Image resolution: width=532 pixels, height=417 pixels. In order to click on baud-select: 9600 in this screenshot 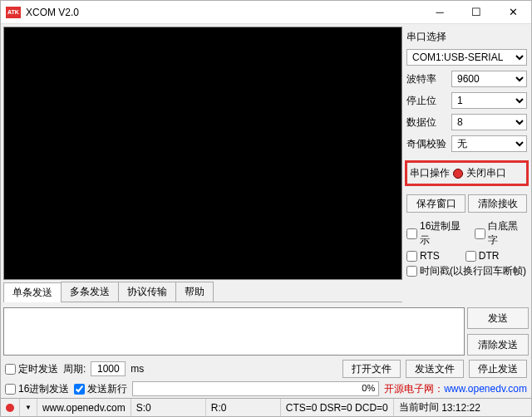, I will do `click(489, 79)`.